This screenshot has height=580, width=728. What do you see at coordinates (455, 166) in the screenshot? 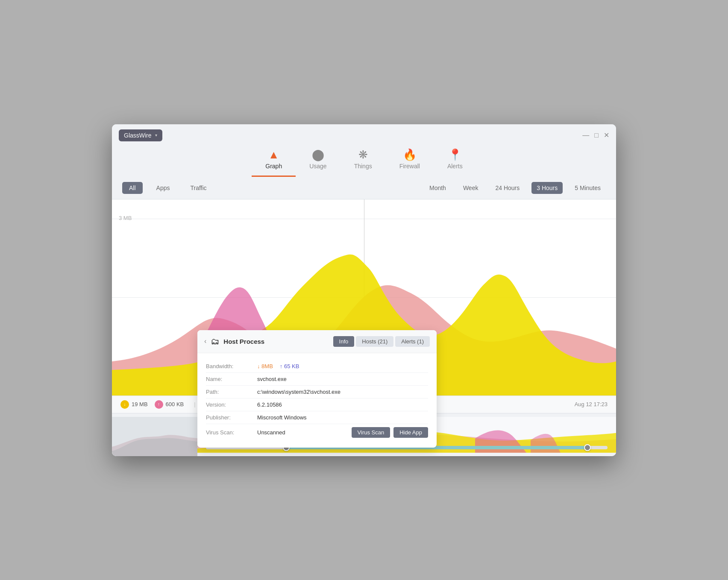
I see `tab-alerts-label: Alerts` at bounding box center [455, 166].